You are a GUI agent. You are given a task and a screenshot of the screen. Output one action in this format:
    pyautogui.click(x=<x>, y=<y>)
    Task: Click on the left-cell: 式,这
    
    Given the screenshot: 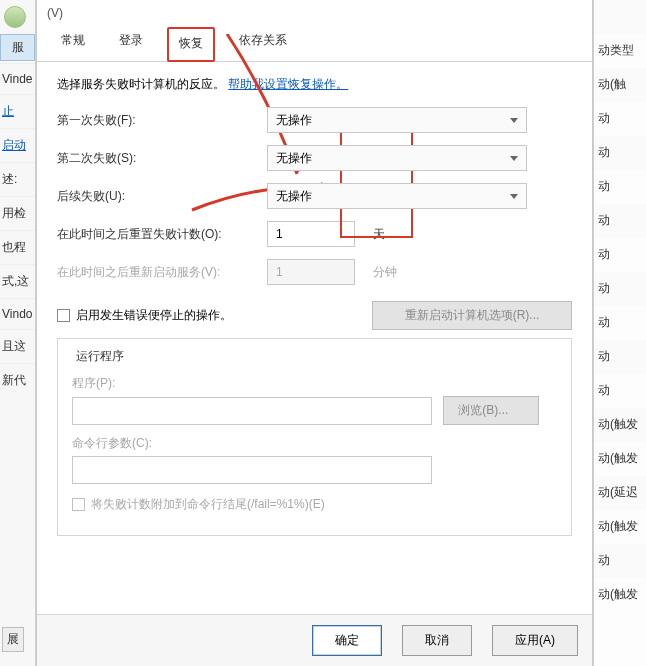 What is the action you would take?
    pyautogui.click(x=18, y=281)
    